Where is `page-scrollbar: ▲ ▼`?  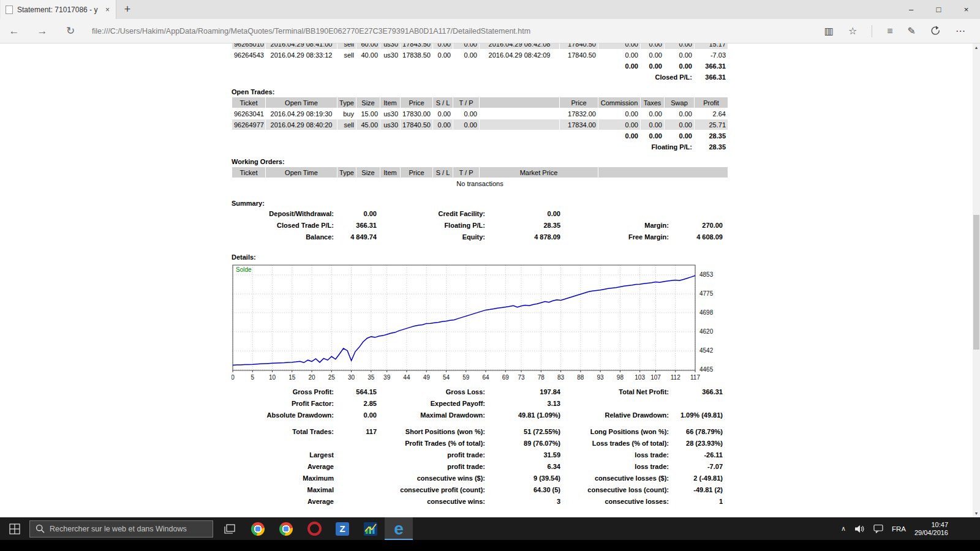 page-scrollbar: ▲ ▼ is located at coordinates (976, 280).